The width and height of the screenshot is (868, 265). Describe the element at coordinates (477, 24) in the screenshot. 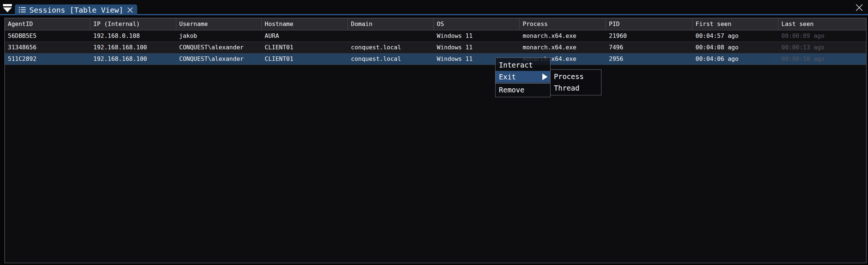

I see `column-header-os: OS` at that location.